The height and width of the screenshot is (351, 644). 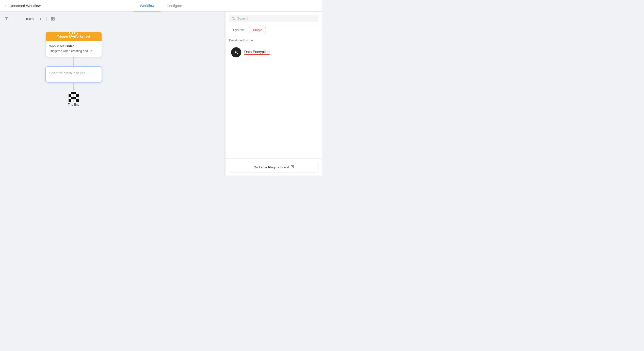 I want to click on zoom-in-button: +, so click(x=40, y=19).